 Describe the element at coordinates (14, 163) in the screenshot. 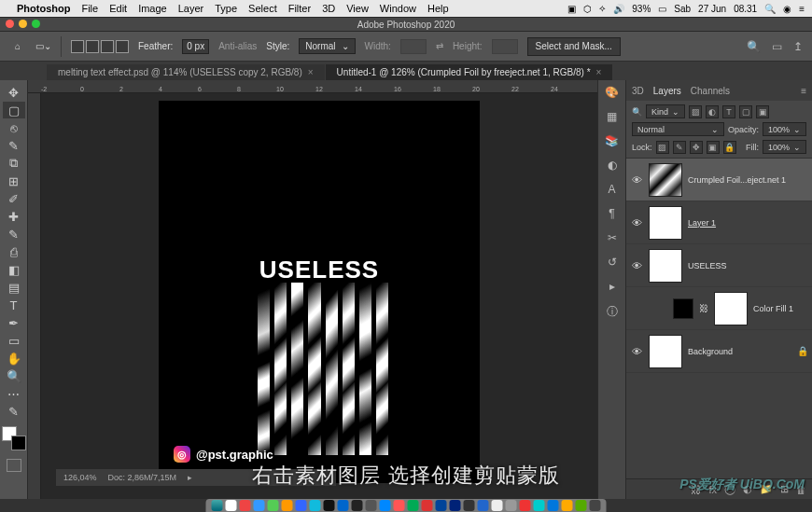

I see `crop-tool-icon: ⧉` at that location.